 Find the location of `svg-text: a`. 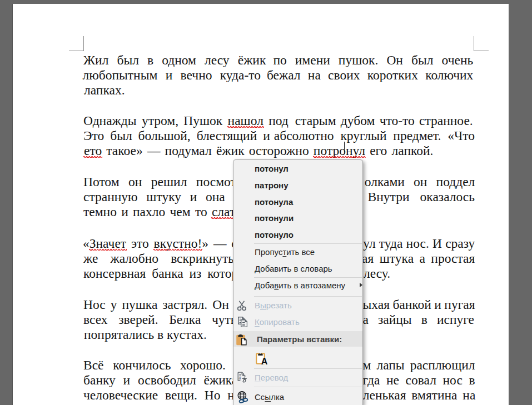

svg-text: a is located at coordinates (240, 378).